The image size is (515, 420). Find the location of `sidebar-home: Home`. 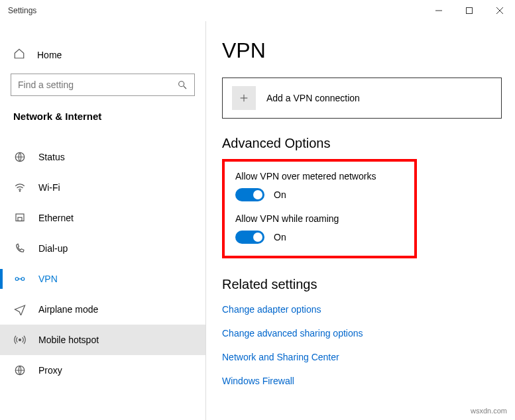

sidebar-home: Home is located at coordinates (103, 54).